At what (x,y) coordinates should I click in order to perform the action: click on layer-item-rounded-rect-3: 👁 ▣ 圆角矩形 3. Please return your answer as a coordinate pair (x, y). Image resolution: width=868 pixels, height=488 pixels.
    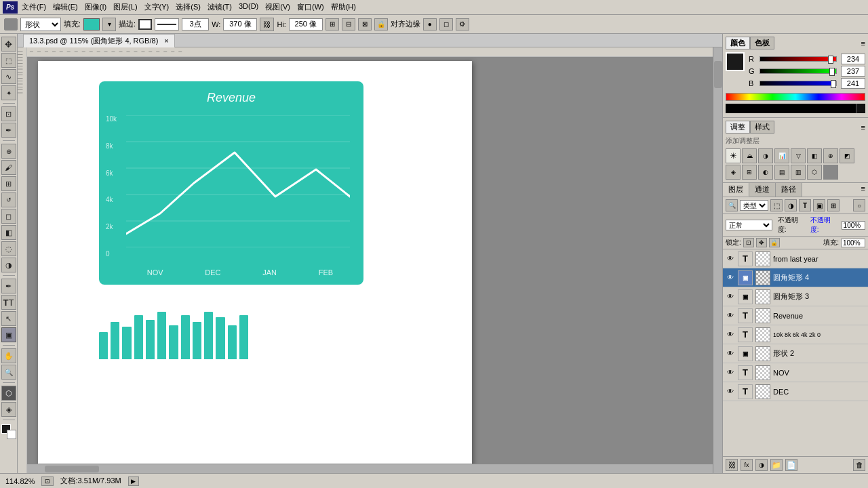
    Looking at the image, I should click on (795, 297).